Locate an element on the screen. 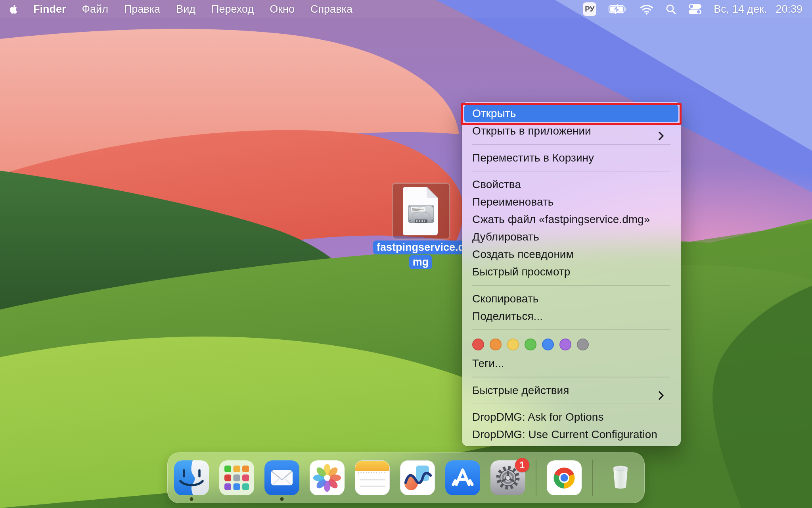 The height and width of the screenshot is (508, 812). mail-icon is located at coordinates (282, 478).